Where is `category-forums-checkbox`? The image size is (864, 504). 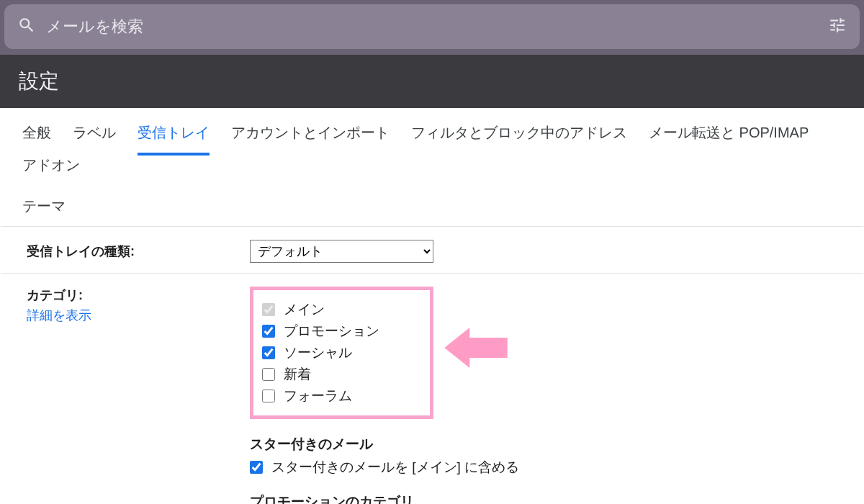
category-forums-checkbox is located at coordinates (269, 396).